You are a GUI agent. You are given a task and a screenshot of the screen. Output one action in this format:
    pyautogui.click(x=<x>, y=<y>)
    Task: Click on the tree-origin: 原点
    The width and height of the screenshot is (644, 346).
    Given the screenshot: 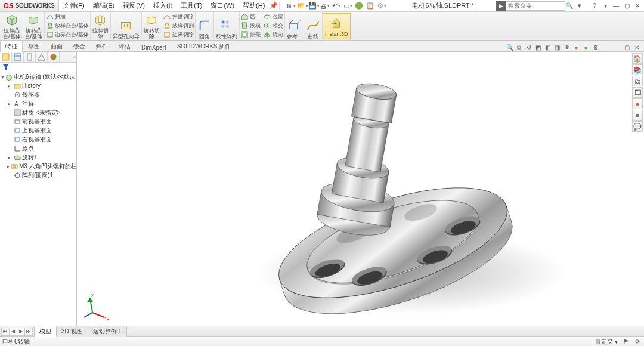 What is the action you would take?
    pyautogui.click(x=39, y=148)
    